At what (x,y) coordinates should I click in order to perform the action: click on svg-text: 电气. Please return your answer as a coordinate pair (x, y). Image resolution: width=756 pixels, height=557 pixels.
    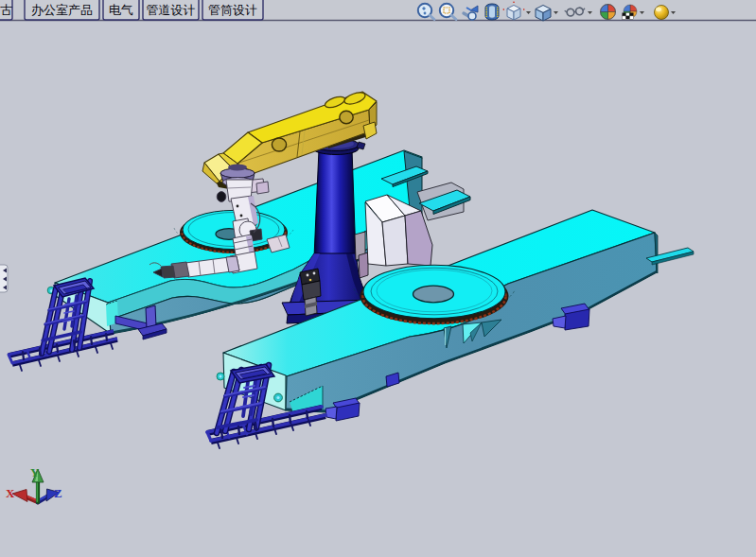
    Looking at the image, I should click on (121, 9).